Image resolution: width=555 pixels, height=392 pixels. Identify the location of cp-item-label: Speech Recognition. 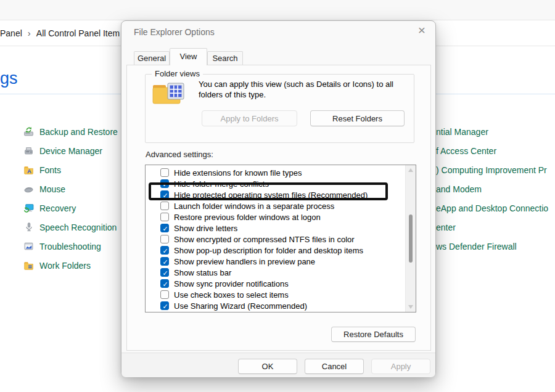
(78, 227).